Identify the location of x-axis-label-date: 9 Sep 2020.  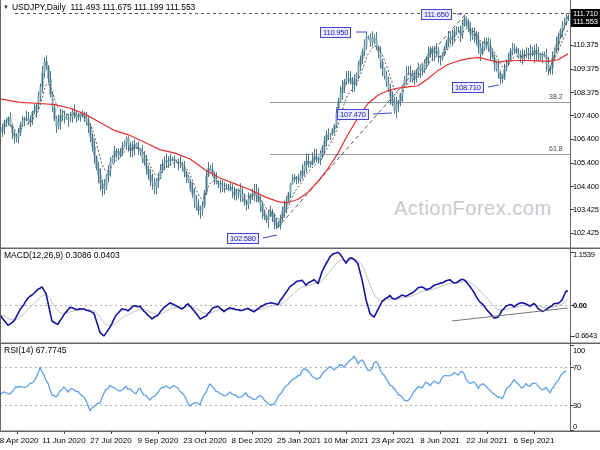
(158, 440).